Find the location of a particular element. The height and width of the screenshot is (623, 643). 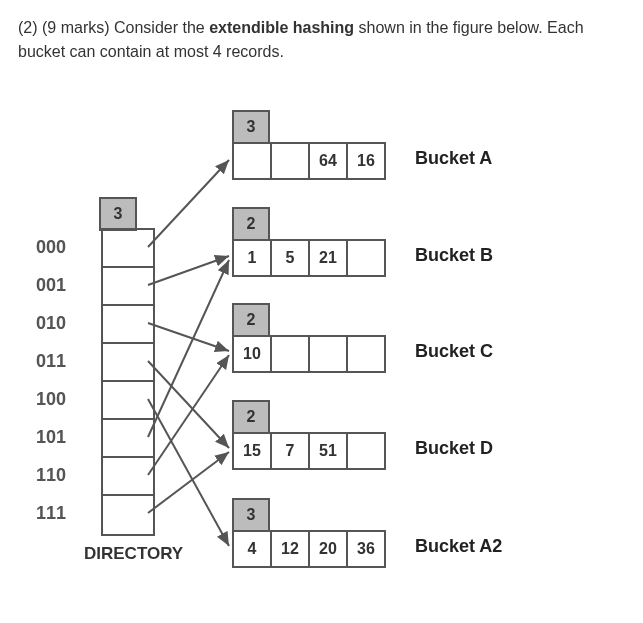

bucket-cells: 10 is located at coordinates (309, 354).